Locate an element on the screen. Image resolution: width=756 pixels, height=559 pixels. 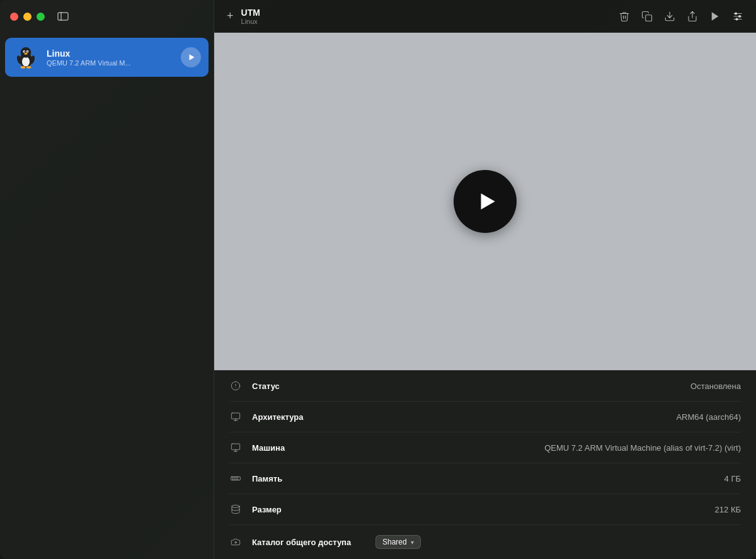
add-vm-button: + is located at coordinates (231, 16).